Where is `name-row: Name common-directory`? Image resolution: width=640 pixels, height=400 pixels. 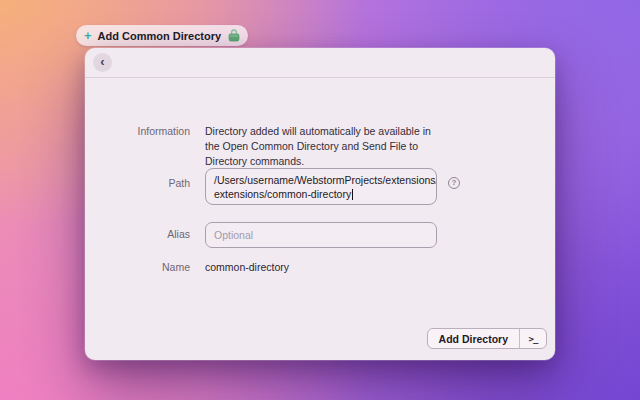
name-row: Name common-directory is located at coordinates (320, 267).